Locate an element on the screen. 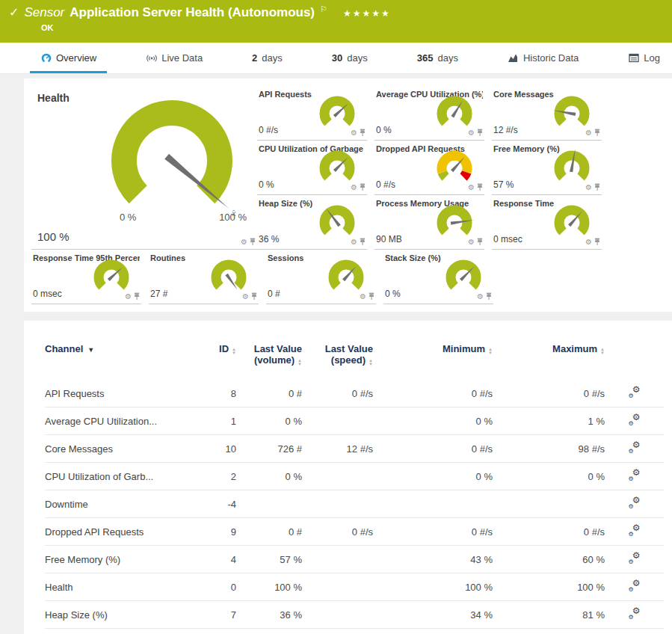  cell-last-value-speed: 0 #/s is located at coordinates (341, 393).